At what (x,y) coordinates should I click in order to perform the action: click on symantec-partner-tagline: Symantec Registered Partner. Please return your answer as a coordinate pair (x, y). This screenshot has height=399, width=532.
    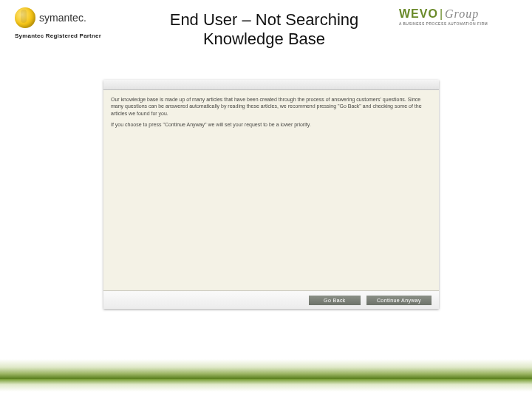
    Looking at the image, I should click on (72, 35).